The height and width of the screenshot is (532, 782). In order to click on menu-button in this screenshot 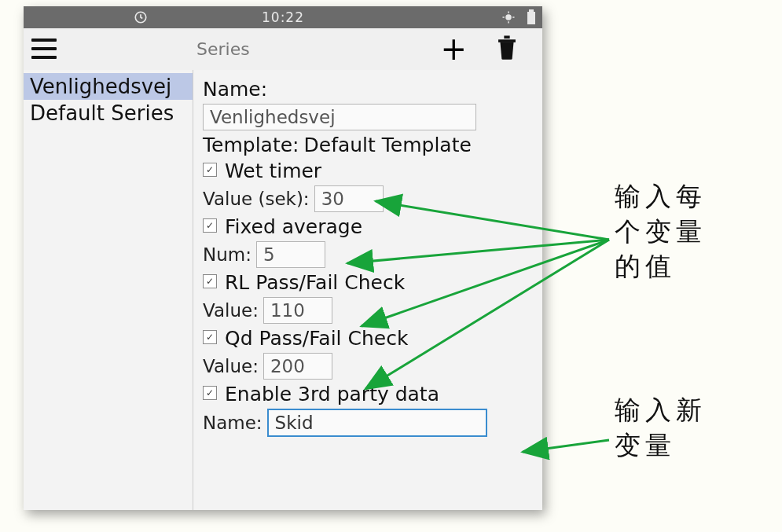, I will do `click(46, 49)`.